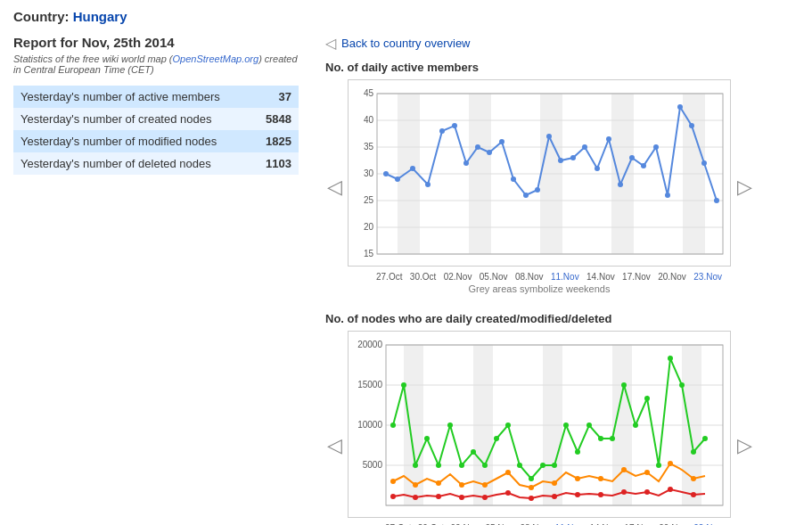 The image size is (812, 525). Describe the element at coordinates (160, 64) in the screenshot. I see `report-subtitle: Statistics of the free wiki world map (O…` at that location.